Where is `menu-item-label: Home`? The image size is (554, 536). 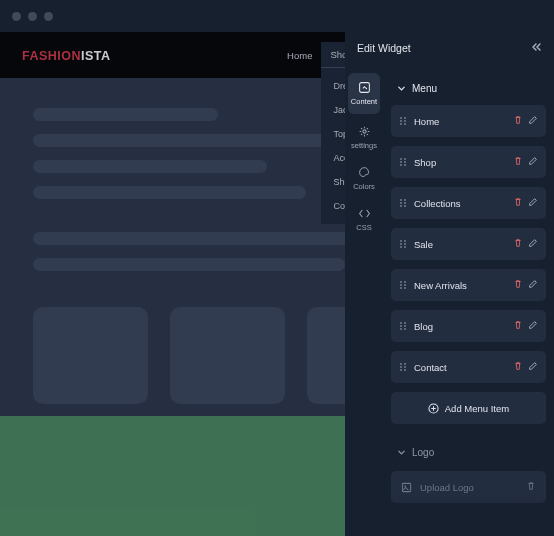 menu-item-label: Home is located at coordinates (426, 122).